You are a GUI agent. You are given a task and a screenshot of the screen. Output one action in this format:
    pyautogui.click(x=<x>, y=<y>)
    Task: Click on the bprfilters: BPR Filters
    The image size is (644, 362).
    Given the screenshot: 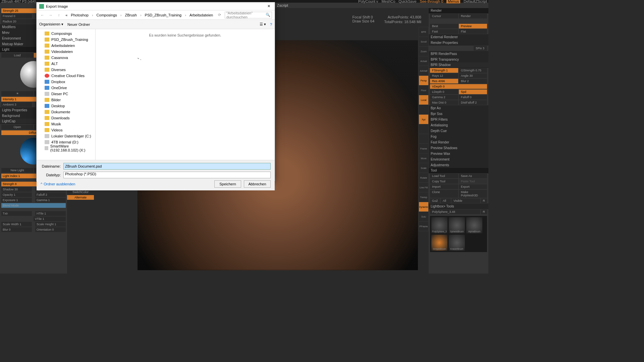 What is the action you would take?
    pyautogui.click(x=459, y=119)
    